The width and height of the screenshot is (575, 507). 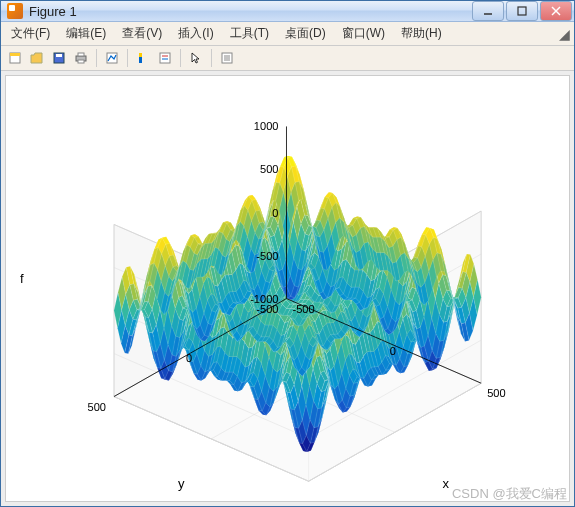 I want to click on z-axis-label: f, so click(x=22, y=278).